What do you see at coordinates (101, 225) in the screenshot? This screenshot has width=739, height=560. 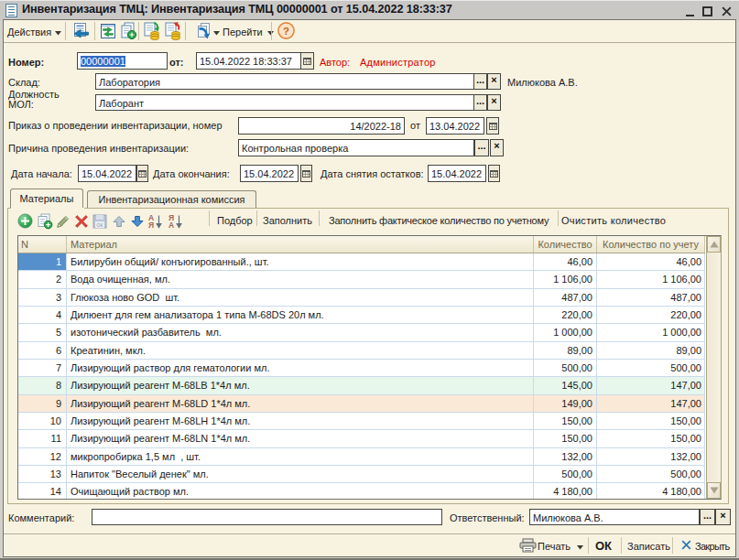 I see `svg-text: ОК` at bounding box center [101, 225].